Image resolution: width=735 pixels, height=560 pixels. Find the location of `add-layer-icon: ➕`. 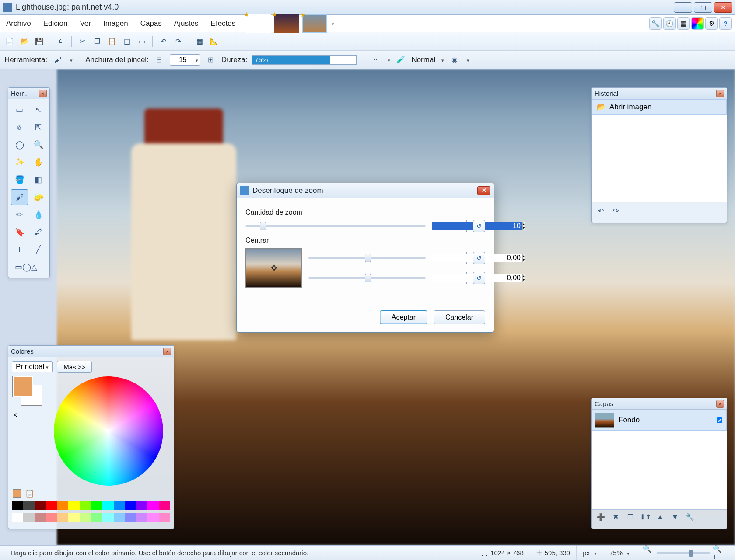

add-layer-icon: ➕ is located at coordinates (601, 517).